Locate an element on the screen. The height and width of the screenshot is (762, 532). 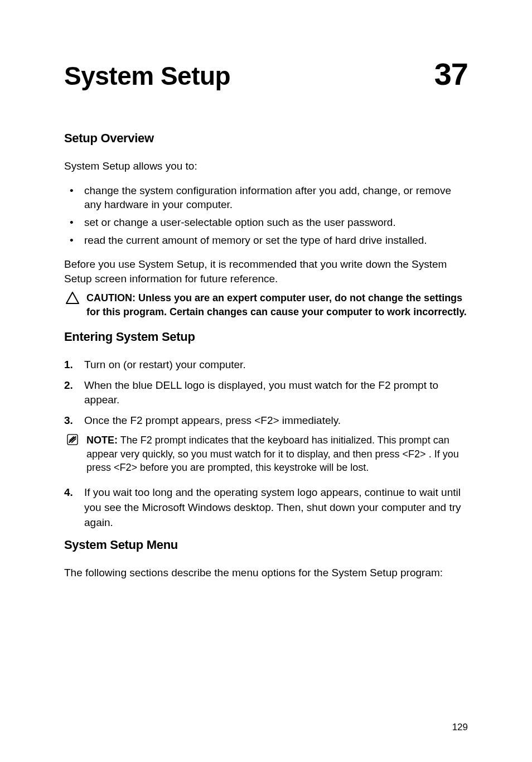
chapter-header: System Setup 37 is located at coordinates (266, 74).